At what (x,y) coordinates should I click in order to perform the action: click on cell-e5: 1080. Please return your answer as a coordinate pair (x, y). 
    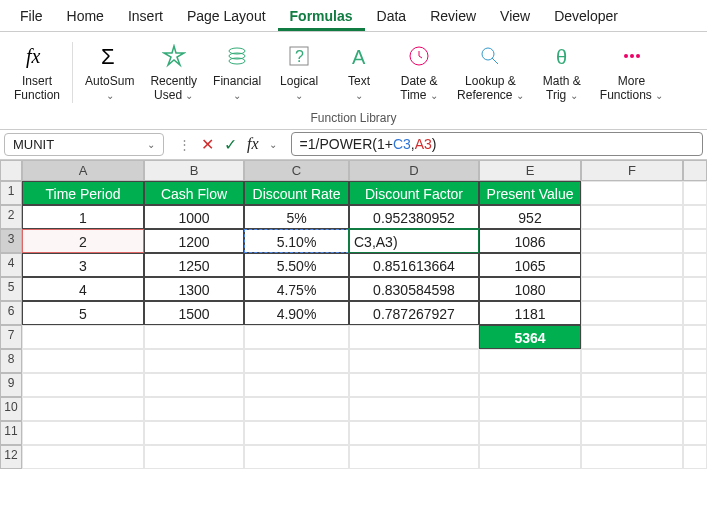
    Looking at the image, I should click on (530, 289).